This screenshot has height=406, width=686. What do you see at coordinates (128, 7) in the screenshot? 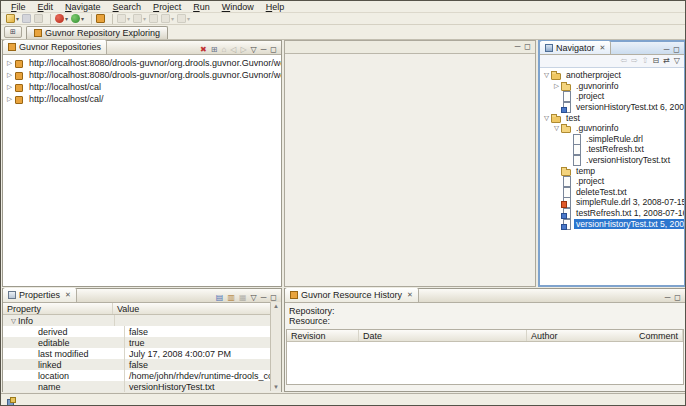
I see `menu-item: Search` at bounding box center [128, 7].